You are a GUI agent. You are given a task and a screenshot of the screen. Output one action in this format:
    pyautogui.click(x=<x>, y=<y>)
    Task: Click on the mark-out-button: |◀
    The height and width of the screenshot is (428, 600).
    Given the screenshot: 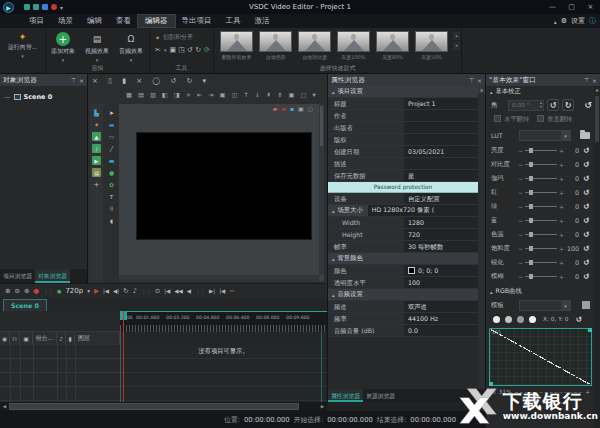 What is the action you would take?
    pyautogui.click(x=222, y=291)
    